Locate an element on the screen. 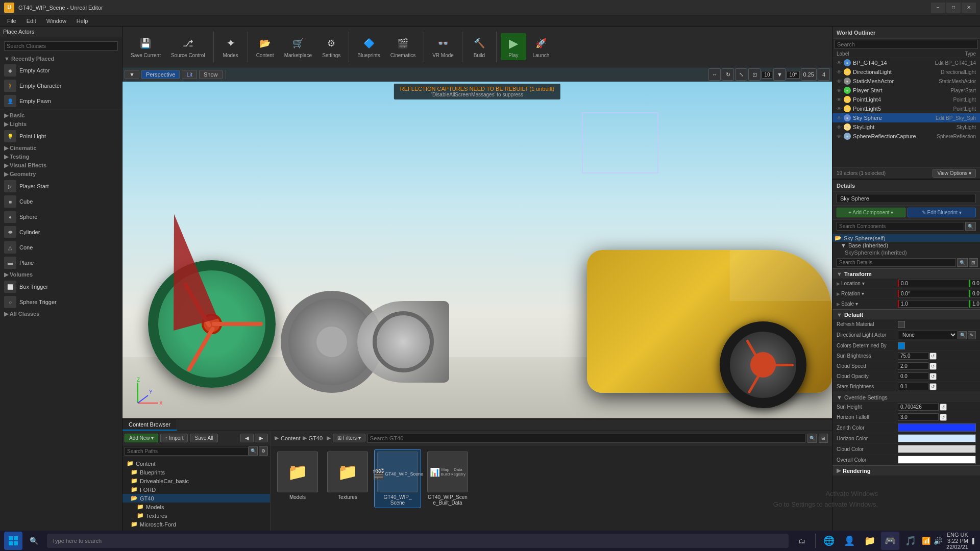 This screenshot has height=551, width=980. rotation-x-input is located at coordinates (933, 294).